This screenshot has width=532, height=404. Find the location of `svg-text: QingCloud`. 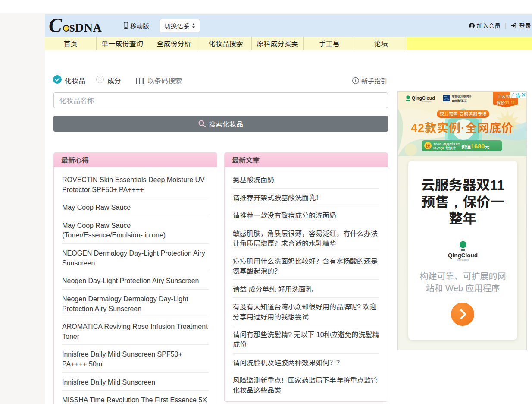

svg-text: QingCloud is located at coordinates (423, 98).